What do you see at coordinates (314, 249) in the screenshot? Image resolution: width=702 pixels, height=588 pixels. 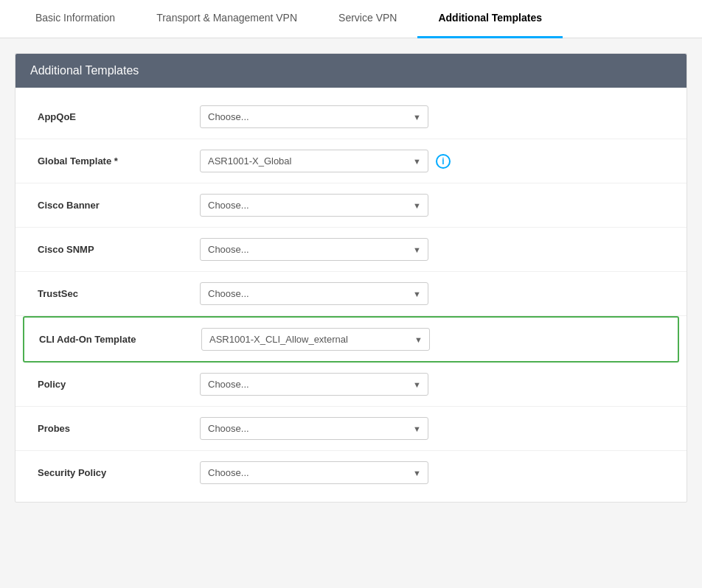 I see `select-cisco-snmp: Choose...` at bounding box center [314, 249].